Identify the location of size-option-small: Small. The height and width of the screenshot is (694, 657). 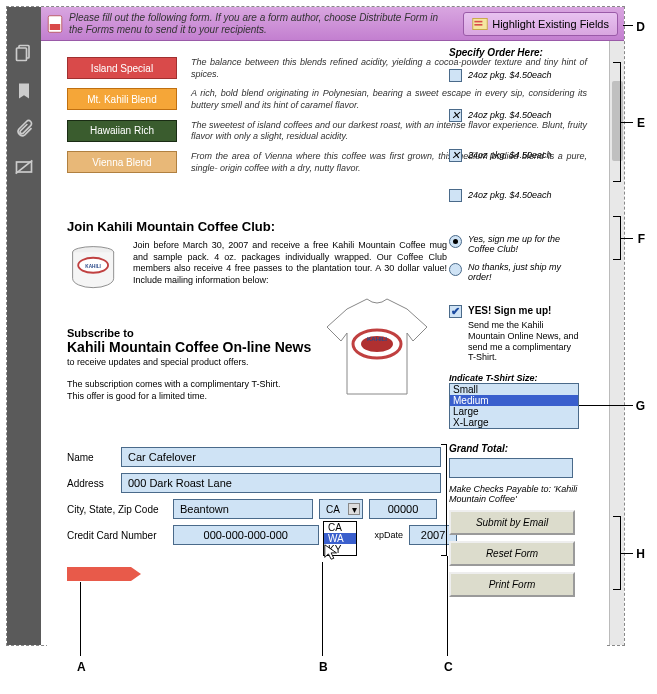
(514, 390).